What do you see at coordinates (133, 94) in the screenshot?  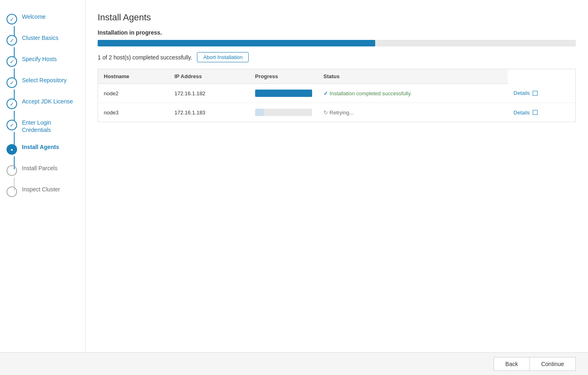 I see `cell-hostname-0: node2` at bounding box center [133, 94].